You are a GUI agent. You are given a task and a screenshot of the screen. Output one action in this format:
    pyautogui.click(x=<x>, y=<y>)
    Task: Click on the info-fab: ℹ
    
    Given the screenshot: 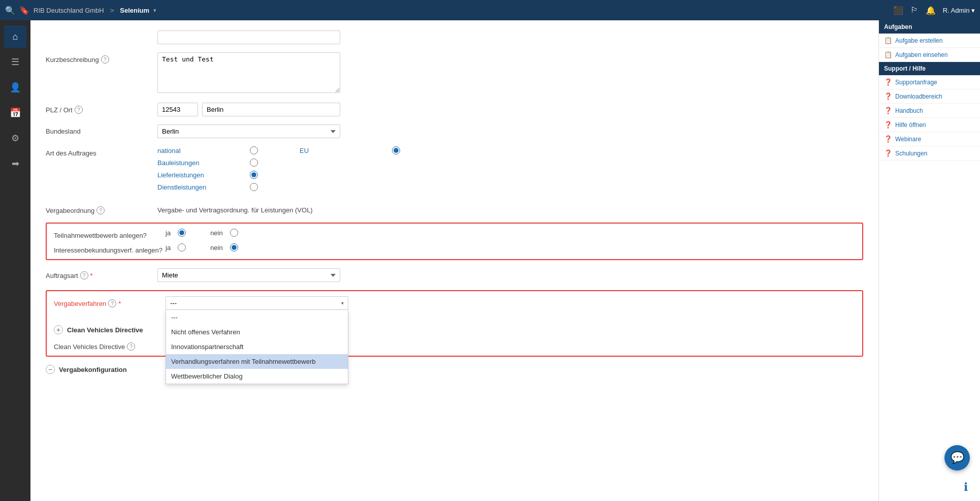 What is the action you would take?
    pyautogui.click(x=966, y=487)
    